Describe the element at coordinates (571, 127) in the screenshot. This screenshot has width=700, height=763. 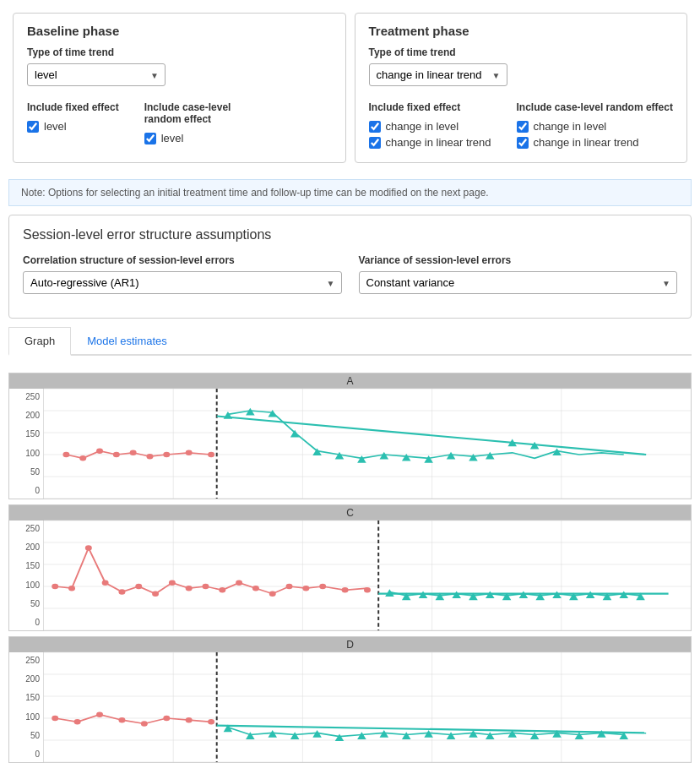
I see `treatment-random-change-level-text: change in level` at that location.